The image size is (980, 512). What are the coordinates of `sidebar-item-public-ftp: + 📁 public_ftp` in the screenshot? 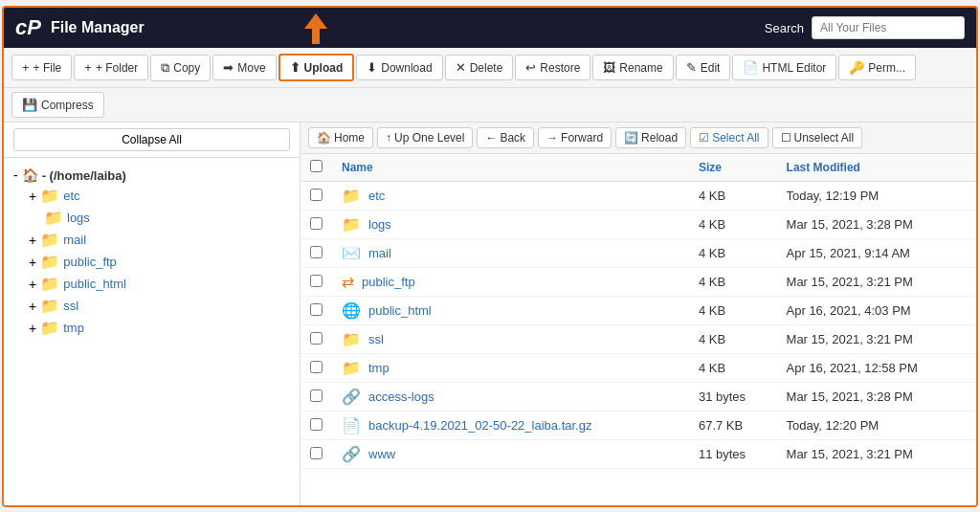 It's located at (159, 262).